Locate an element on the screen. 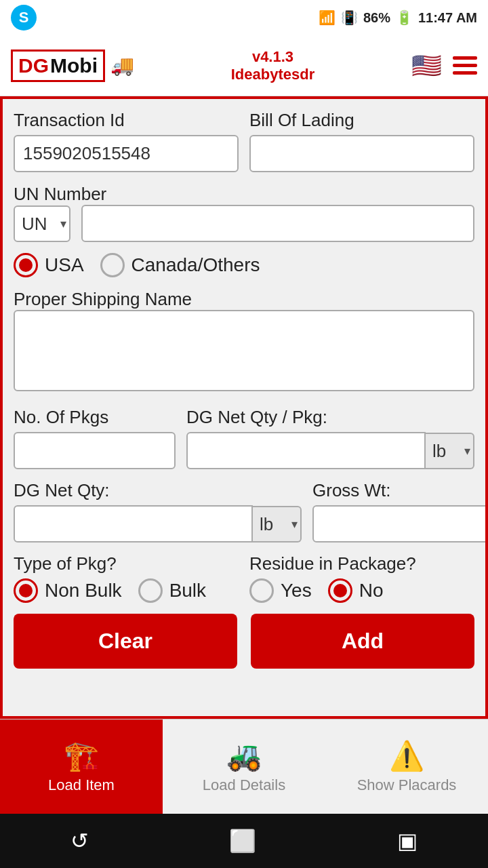 This screenshot has width=488, height=868. country-radio-row: USA Canada/Others is located at coordinates (244, 265).